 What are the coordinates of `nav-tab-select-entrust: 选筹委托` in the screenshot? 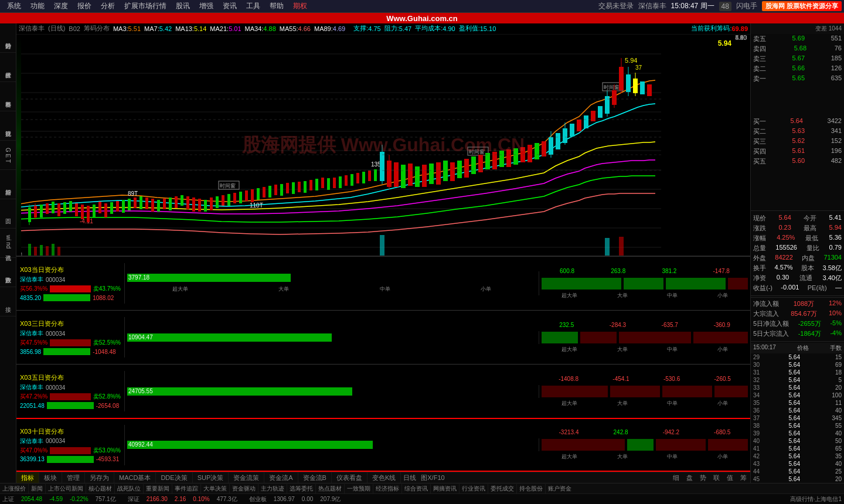 It's located at (301, 489).